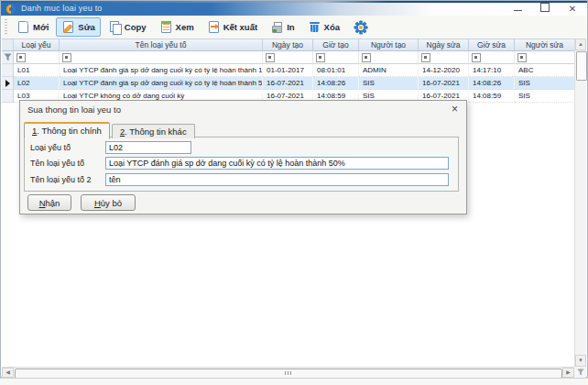 This screenshot has width=588, height=385. I want to click on export-button: Kết xuất, so click(233, 28).